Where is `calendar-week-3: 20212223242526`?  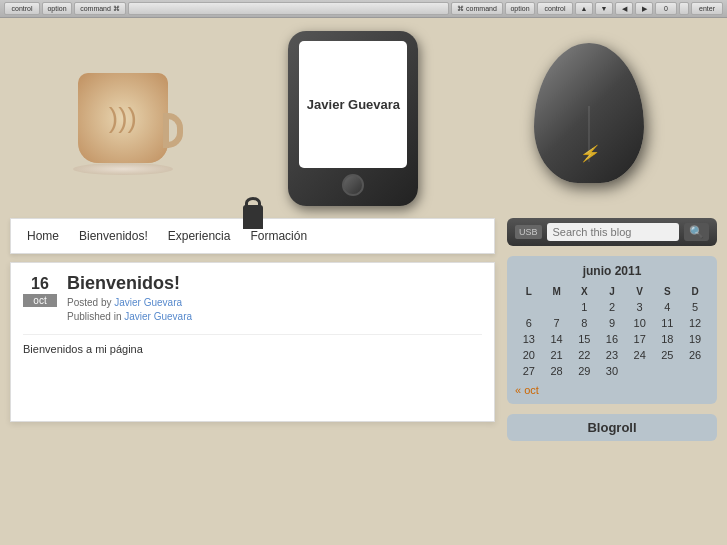 calendar-week-3: 20212223242526 is located at coordinates (612, 355).